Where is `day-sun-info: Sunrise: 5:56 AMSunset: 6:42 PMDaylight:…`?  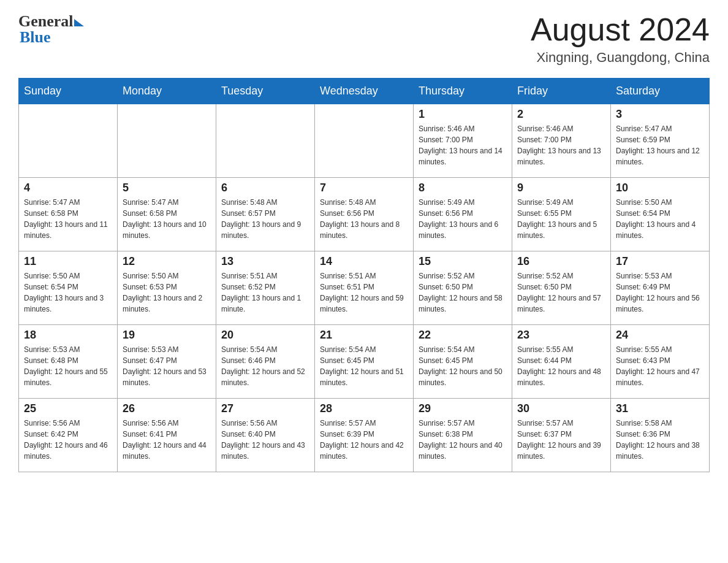 day-sun-info: Sunrise: 5:56 AMSunset: 6:42 PMDaylight:… is located at coordinates (68, 440).